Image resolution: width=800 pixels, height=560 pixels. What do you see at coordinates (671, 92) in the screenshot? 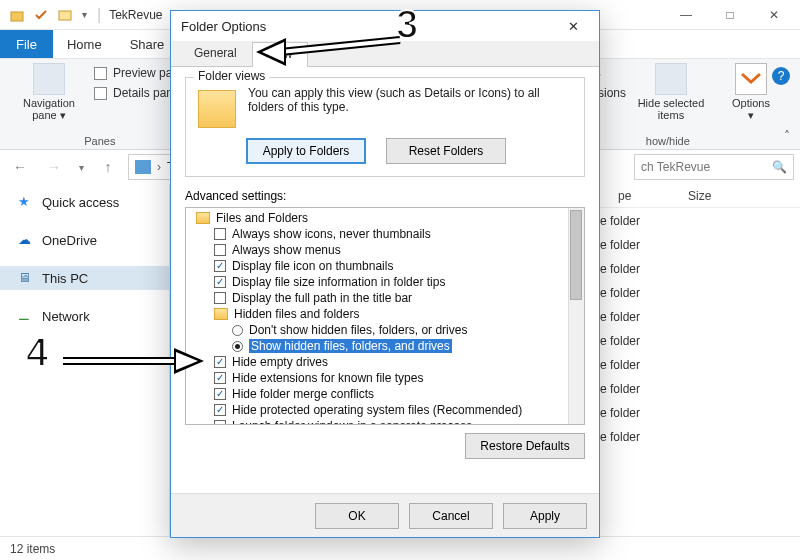
I see `hide-selected-button: Hide selected items` at bounding box center [671, 92].